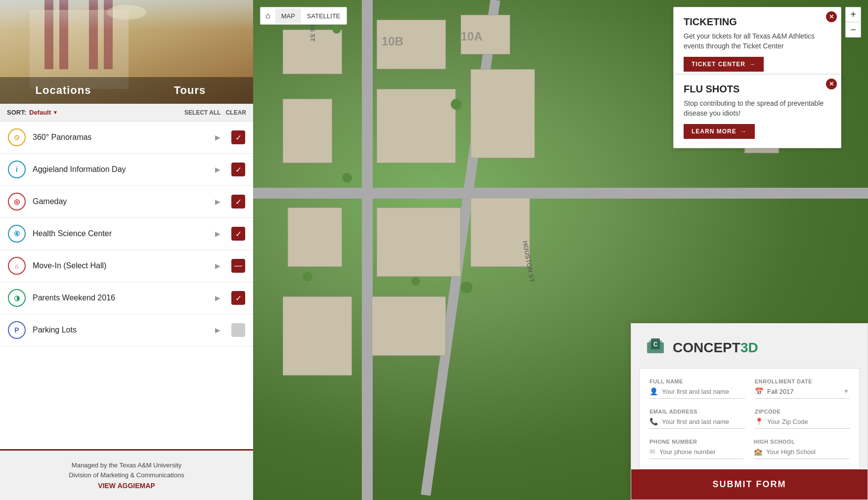  What do you see at coordinates (758, 452) in the screenshot?
I see `school-icon: 🏫` at bounding box center [758, 452].